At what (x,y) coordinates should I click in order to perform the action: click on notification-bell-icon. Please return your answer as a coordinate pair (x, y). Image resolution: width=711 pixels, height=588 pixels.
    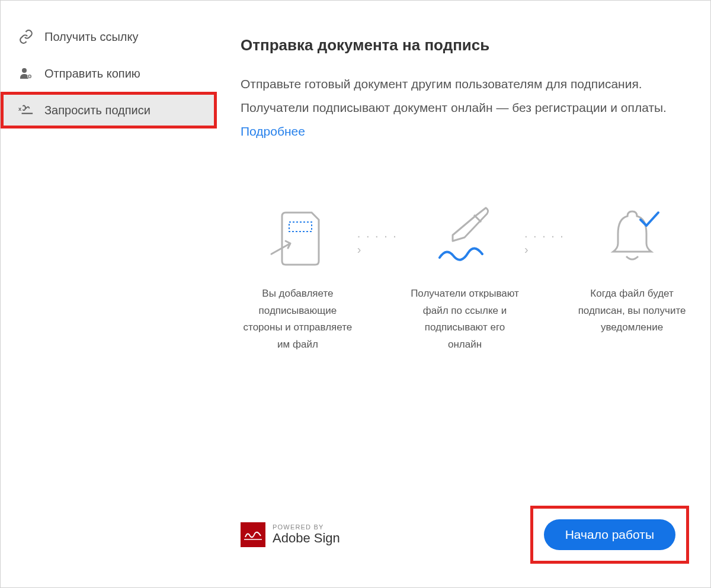
    Looking at the image, I should click on (632, 238).